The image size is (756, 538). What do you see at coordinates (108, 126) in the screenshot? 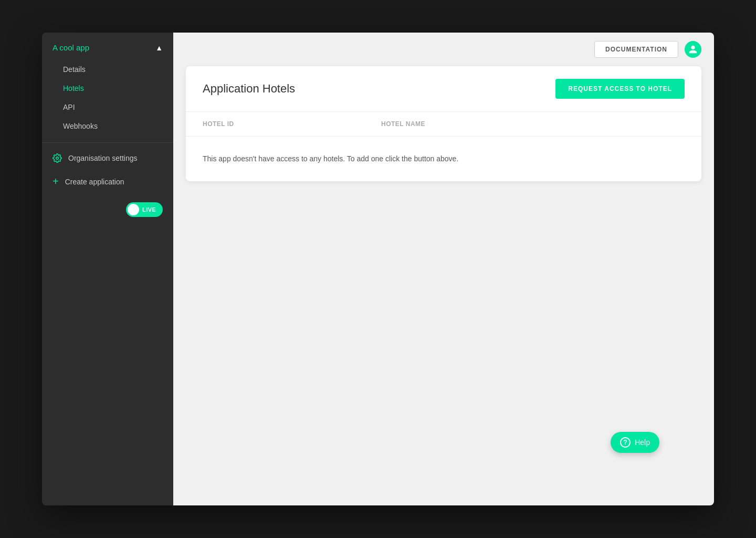
I see `sidebar-item-webhooks: Webhooks` at bounding box center [108, 126].